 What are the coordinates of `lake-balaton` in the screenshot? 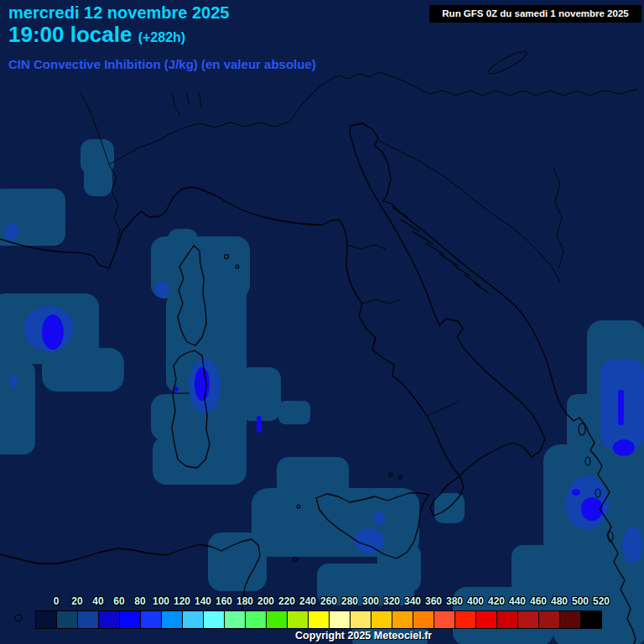 It's located at (507, 62).